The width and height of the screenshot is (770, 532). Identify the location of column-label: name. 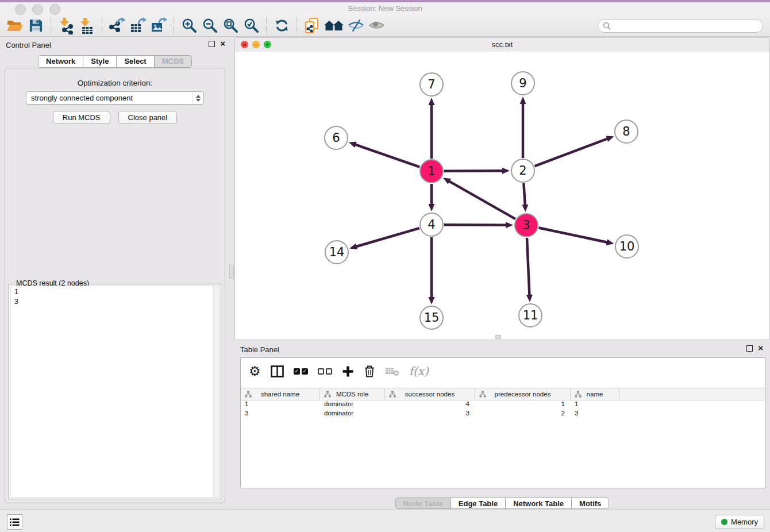
(595, 394).